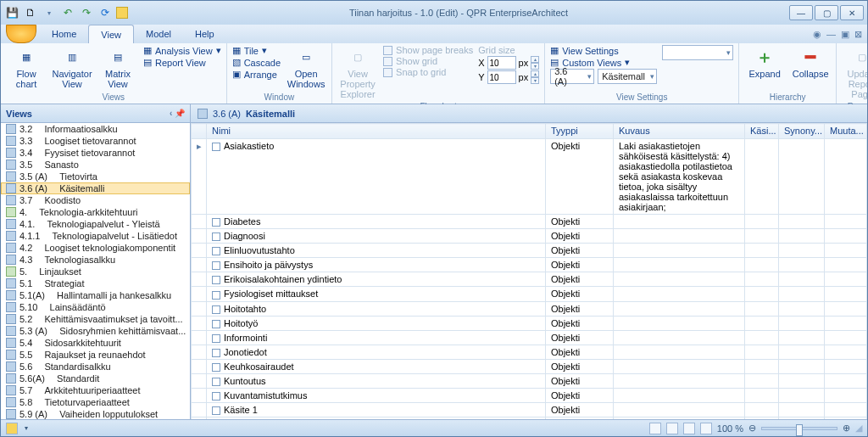 Image resolution: width=868 pixels, height=437 pixels. What do you see at coordinates (502, 77) in the screenshot?
I see `grid-y-input` at bounding box center [502, 77].